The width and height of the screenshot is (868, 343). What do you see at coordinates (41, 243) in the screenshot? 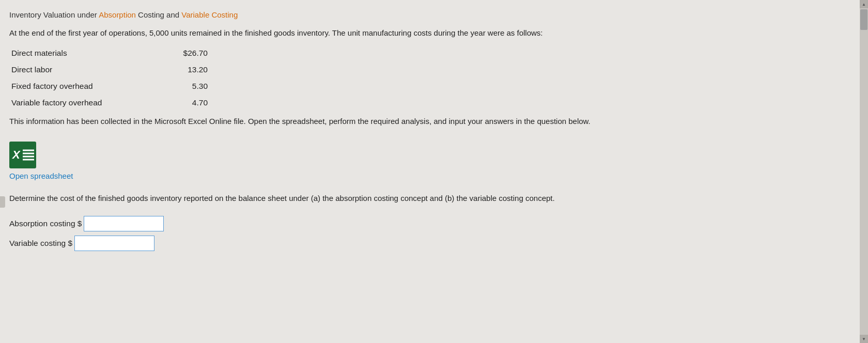
I see `variable-label: Variable costing $` at bounding box center [41, 243].